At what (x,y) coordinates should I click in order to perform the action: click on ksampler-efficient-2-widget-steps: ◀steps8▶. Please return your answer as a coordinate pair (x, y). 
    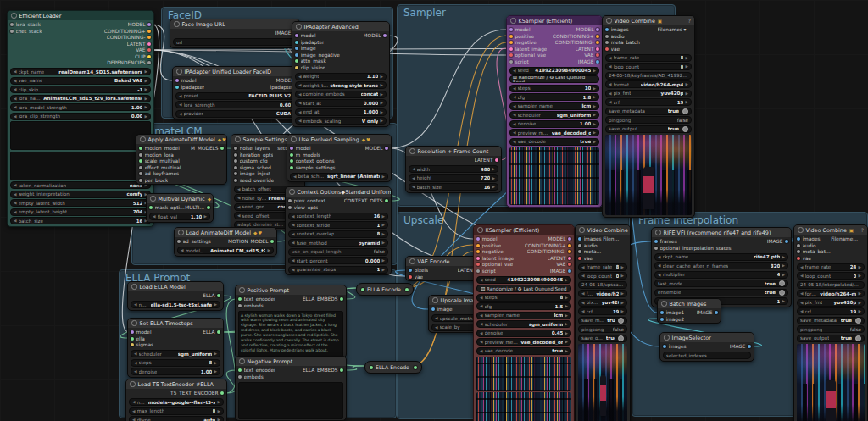
    Looking at the image, I should click on (524, 298).